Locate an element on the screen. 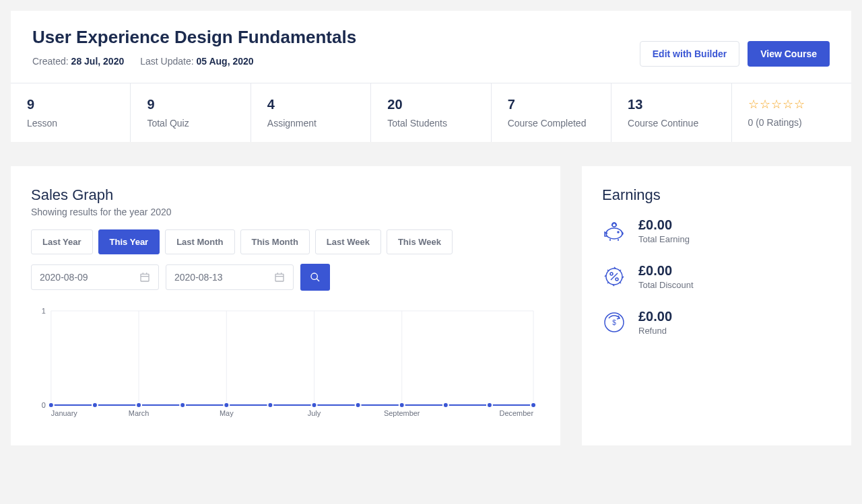  svg-text: March is located at coordinates (139, 413).